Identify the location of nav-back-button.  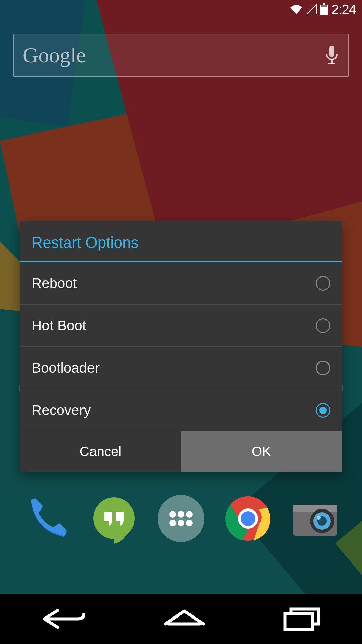
(63, 619).